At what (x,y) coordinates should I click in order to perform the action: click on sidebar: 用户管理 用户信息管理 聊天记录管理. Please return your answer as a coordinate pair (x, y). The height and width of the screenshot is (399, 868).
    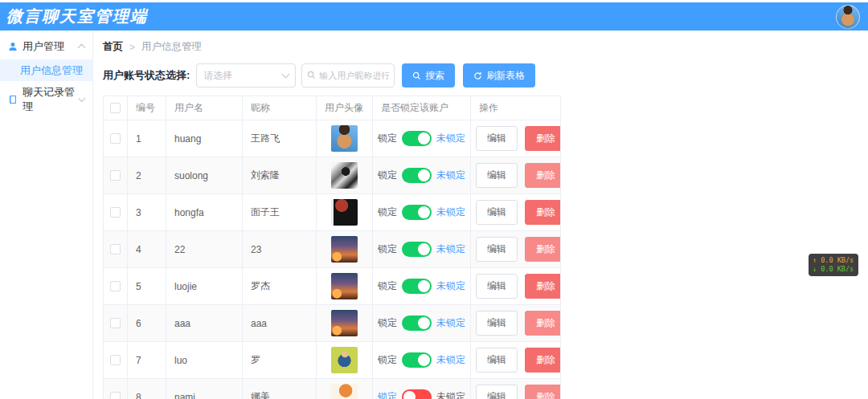
    Looking at the image, I should click on (47, 215).